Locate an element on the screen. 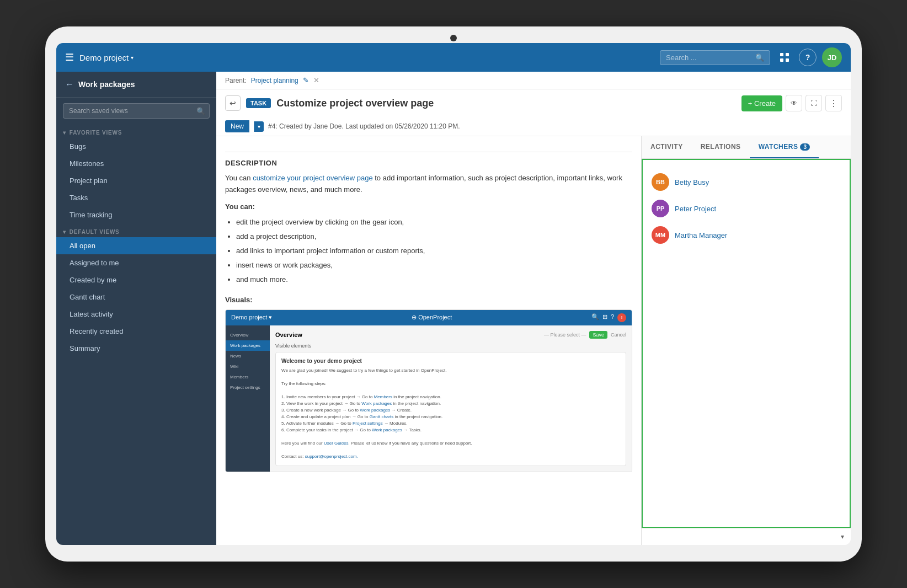 This screenshot has width=907, height=588. watcher-item-martha: MM Martha Manager is located at coordinates (746, 235).